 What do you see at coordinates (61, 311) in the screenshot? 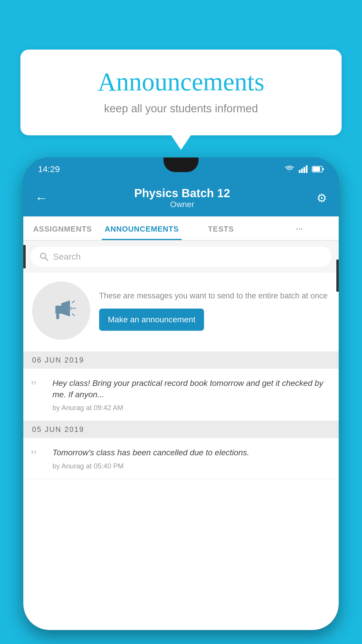
I see `promo-icon-circle` at bounding box center [61, 311].